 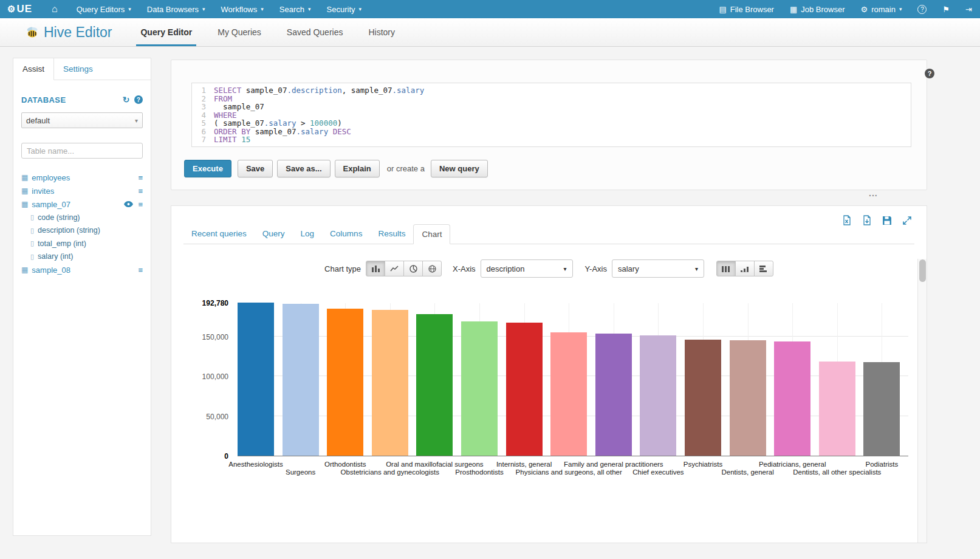 I want to click on horizontal-bars-button, so click(x=764, y=269).